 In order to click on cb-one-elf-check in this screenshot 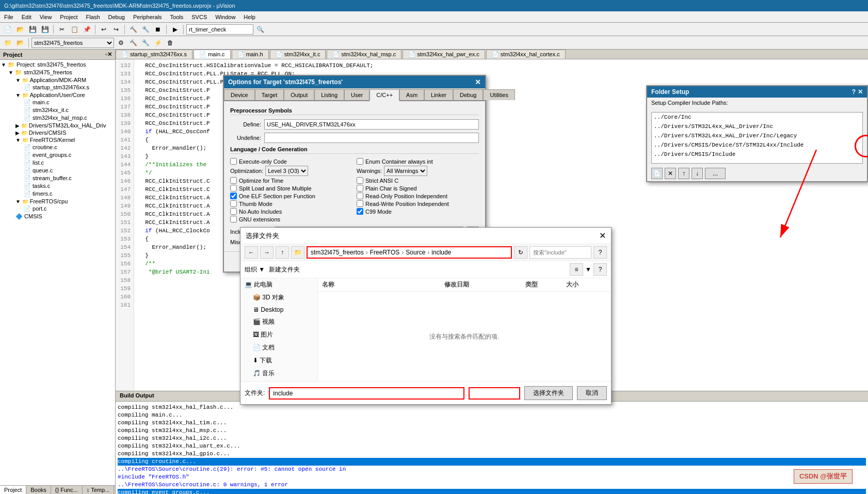, I will do `click(233, 196)`.